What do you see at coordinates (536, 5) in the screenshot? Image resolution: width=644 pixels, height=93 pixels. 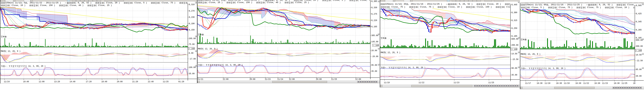 I see `svg-text: 225mini 11/12( 60` at bounding box center [536, 5].